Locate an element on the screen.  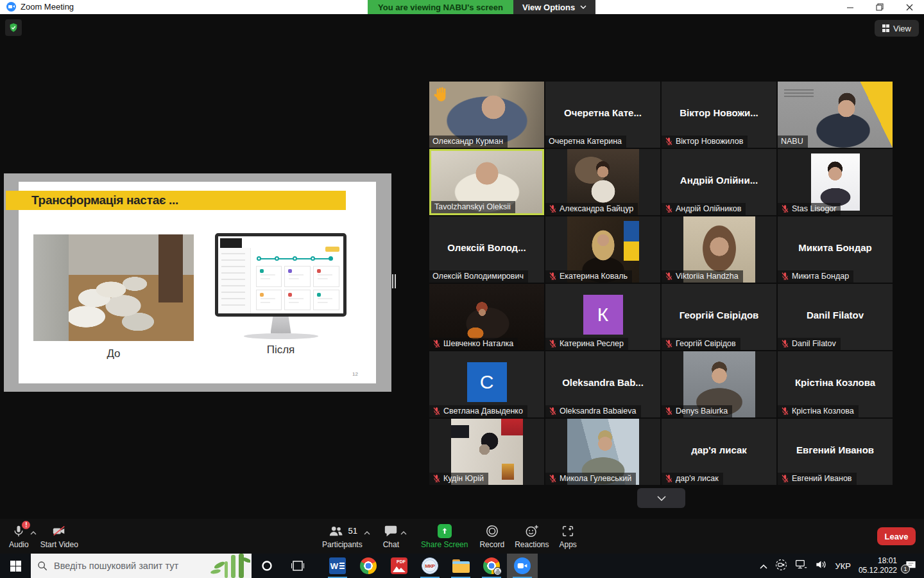
taskbar-chrome-icon is located at coordinates (368, 566).